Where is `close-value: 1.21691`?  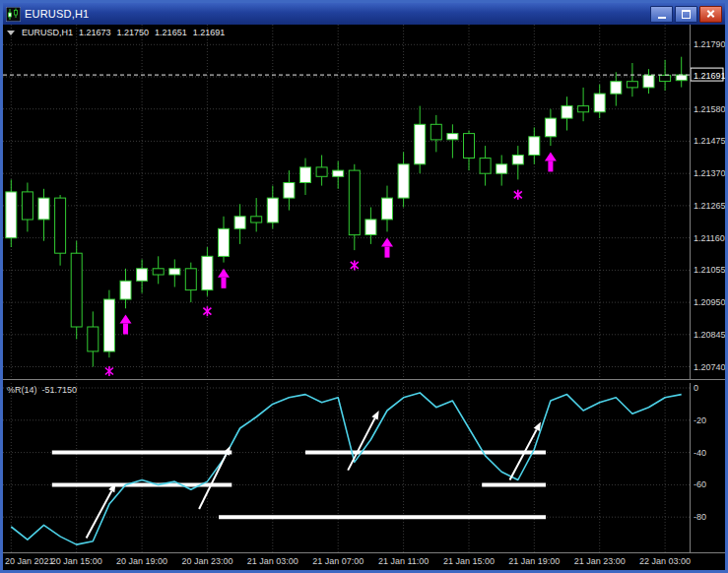 close-value: 1.21691 is located at coordinates (209, 32).